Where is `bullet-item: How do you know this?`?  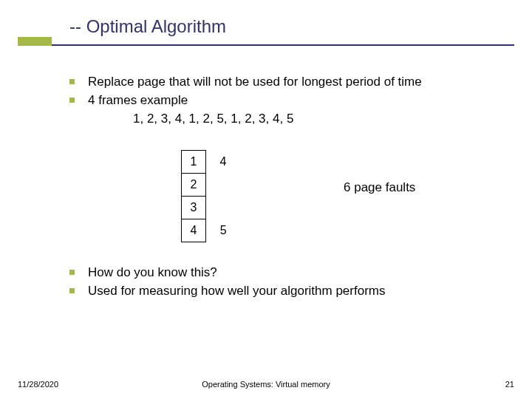
bullet-item: How do you know this? is located at coordinates (277, 273).